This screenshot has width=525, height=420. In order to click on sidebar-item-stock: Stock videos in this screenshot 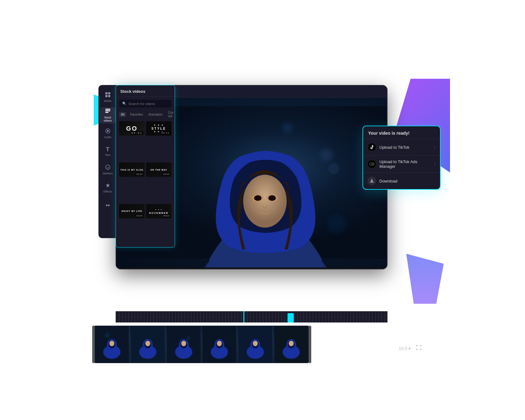, I will do `click(108, 115)`.